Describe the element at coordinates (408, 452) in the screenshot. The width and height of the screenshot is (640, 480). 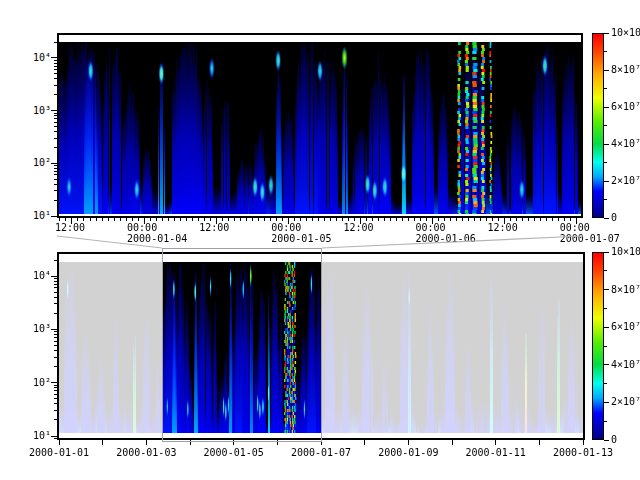
I see `x-tick-date-label: 2000-01-09` at that location.